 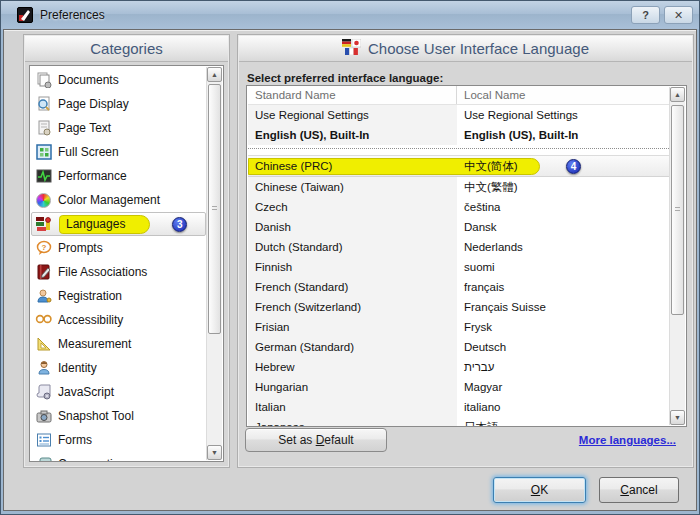 I want to click on table-row: Italian italiano, so click(x=458, y=407).